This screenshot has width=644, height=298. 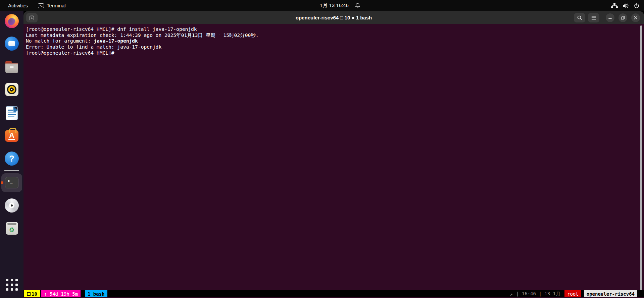 I want to click on terminal-icon: >_, so click(x=12, y=183).